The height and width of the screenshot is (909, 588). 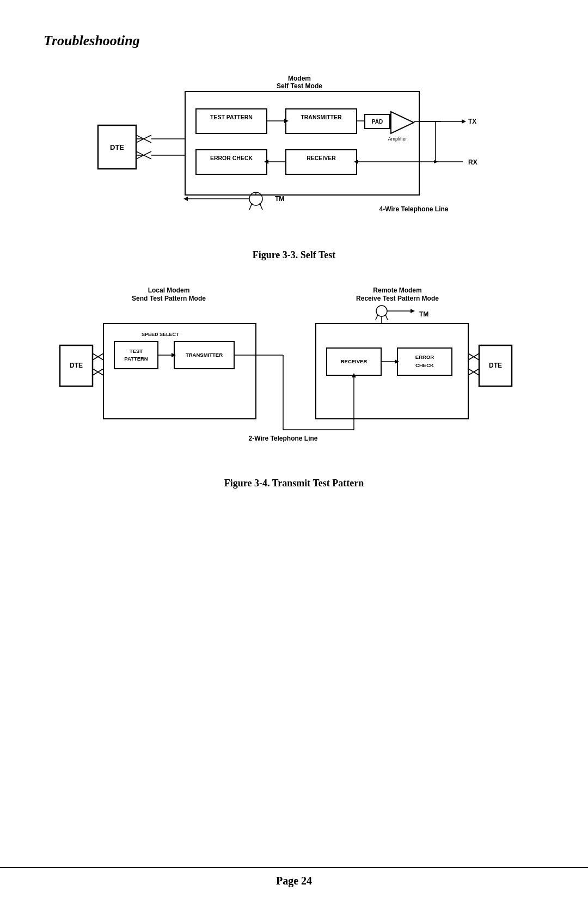 What do you see at coordinates (232, 158) in the screenshot?
I see `svg-text: ERROR CHECK` at bounding box center [232, 158].